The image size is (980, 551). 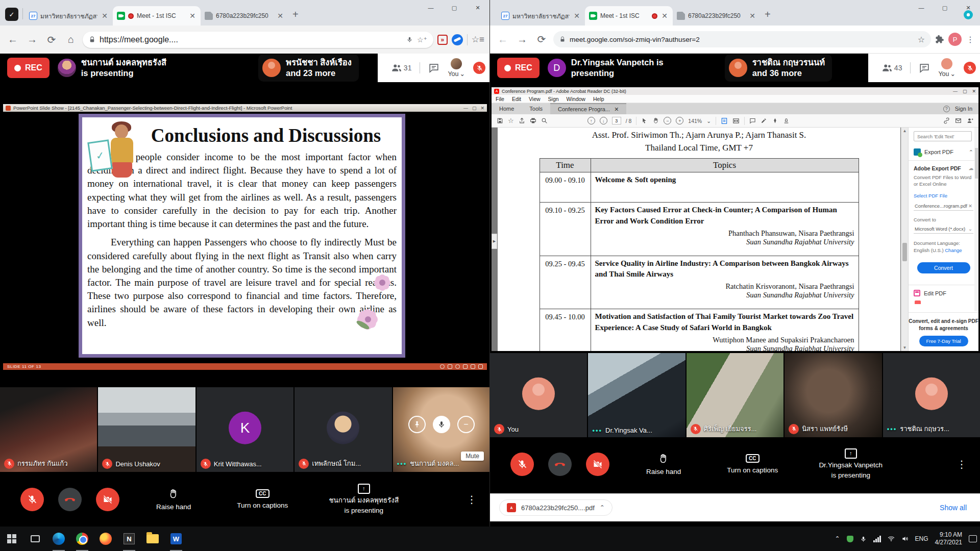 I want to click on extension-red-icon: », so click(x=443, y=40).